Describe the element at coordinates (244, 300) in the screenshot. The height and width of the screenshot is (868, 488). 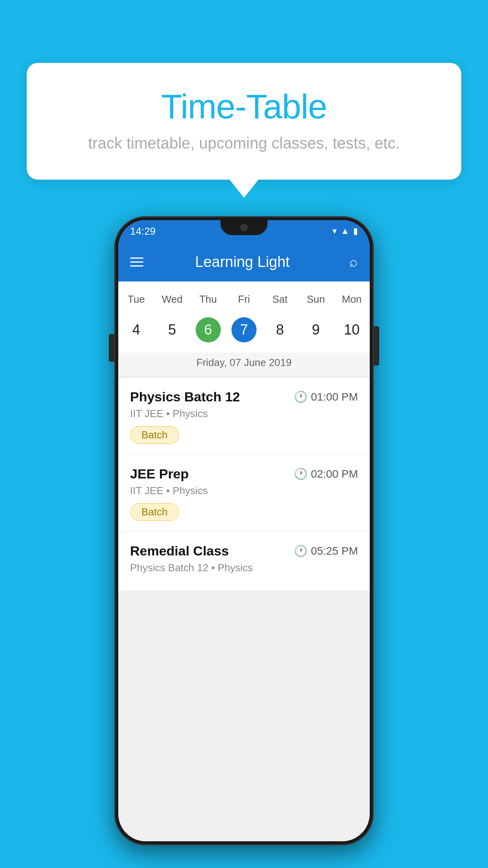
I see `day-names: Tue Wed Thu Fri Sat Sun Mon` at that location.